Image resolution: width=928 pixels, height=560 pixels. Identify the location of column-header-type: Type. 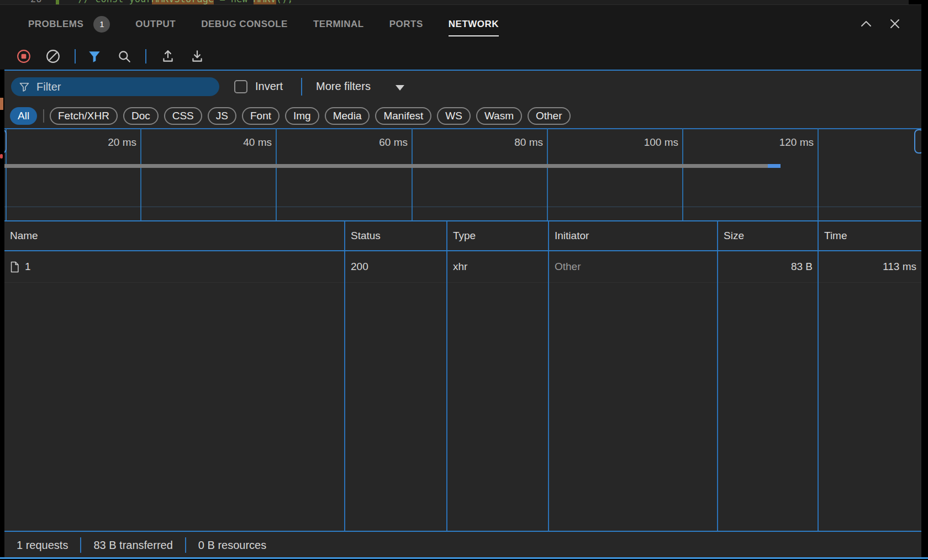
(497, 236).